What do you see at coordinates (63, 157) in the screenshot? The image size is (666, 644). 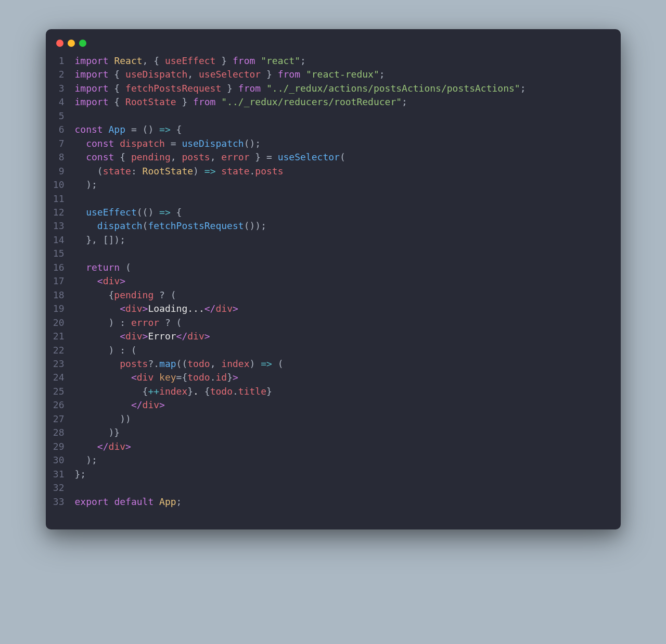 I see `line-number: 8` at bounding box center [63, 157].